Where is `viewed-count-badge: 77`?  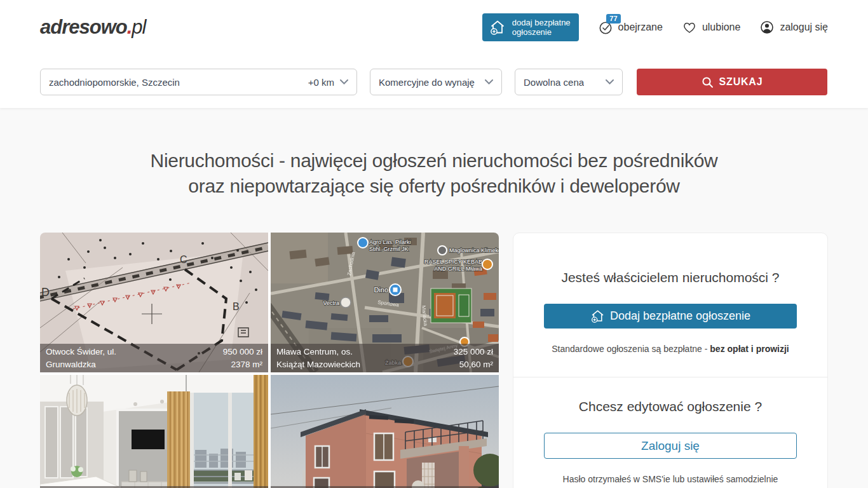
viewed-count-badge: 77 is located at coordinates (613, 19).